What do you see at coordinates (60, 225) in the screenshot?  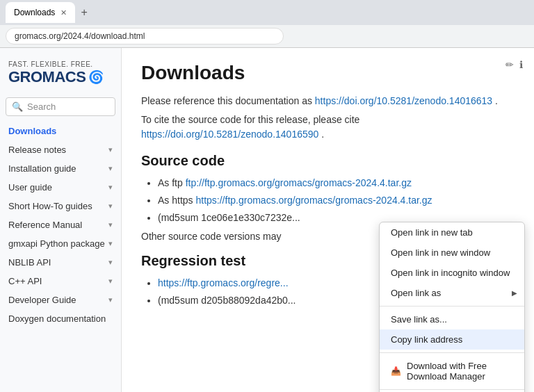 I see `sidebar-nav: Downloads Release notes ▾ Installation g…` at bounding box center [60, 225].